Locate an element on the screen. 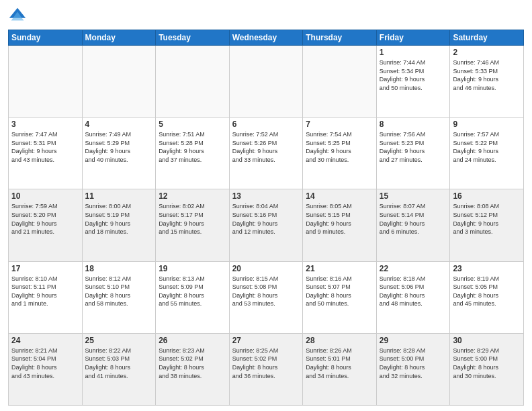 This screenshot has width=532, height=411. logo-icon is located at coordinates (17, 16).